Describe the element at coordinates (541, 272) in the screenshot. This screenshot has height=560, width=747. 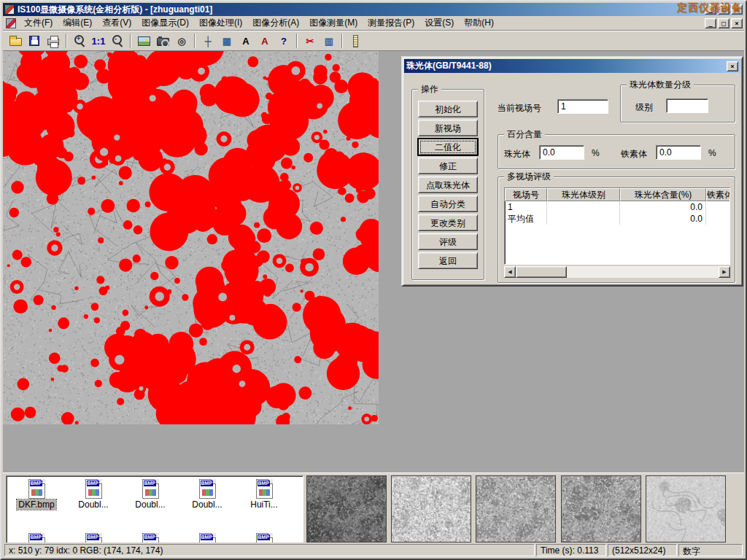
I see `scrollbar-thumb` at that location.